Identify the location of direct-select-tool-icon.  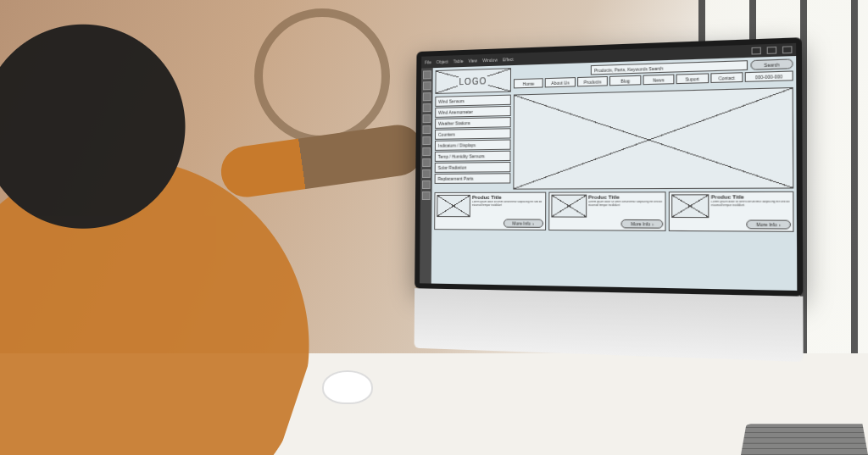
(427, 86).